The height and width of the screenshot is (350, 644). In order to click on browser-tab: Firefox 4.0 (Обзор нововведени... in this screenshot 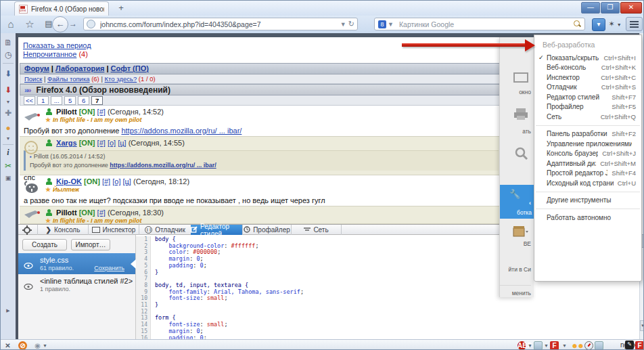, I will do `click(62, 8)`.